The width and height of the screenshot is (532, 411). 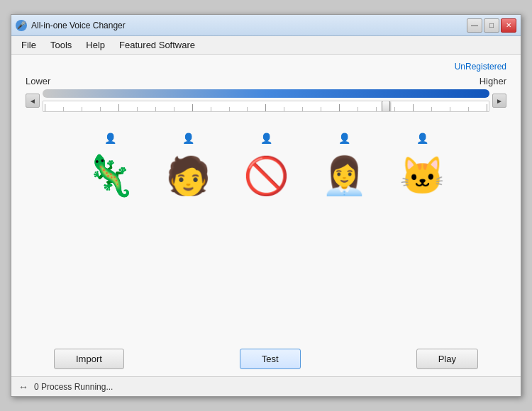 What do you see at coordinates (71, 26) in the screenshot?
I see `title-bar-left: 🎤 All-in-one Voice Changer` at bounding box center [71, 26].